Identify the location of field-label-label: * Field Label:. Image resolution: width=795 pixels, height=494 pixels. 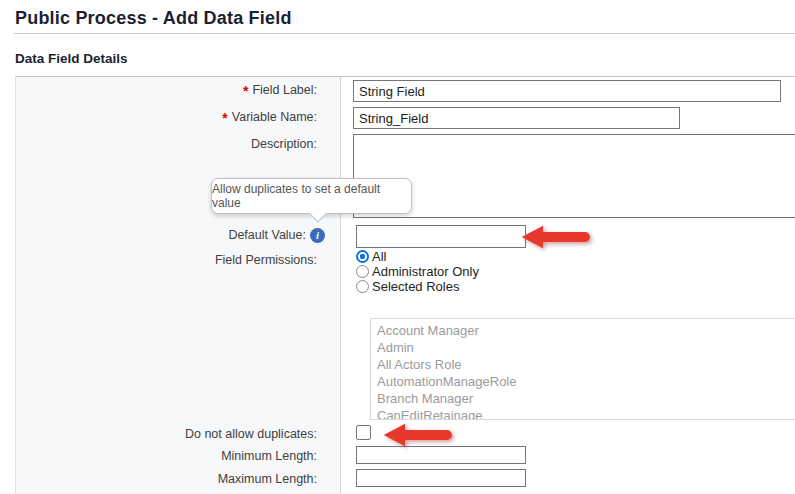
(178, 90).